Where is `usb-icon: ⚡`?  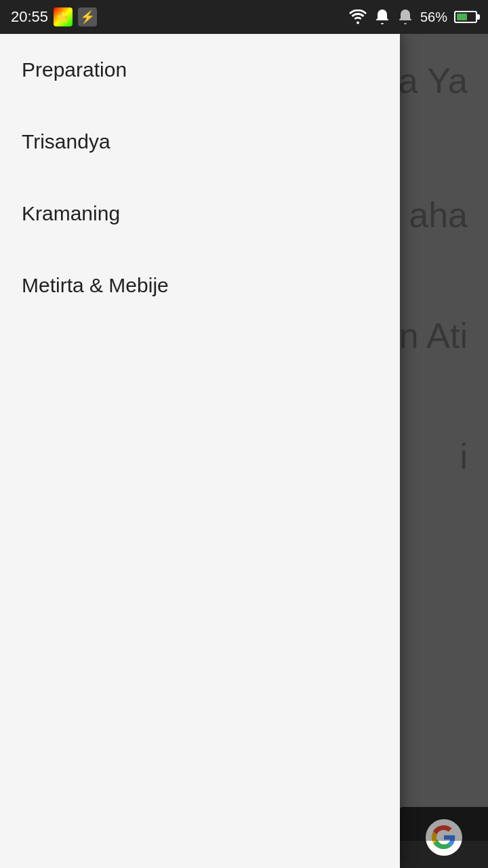 usb-icon: ⚡ is located at coordinates (87, 17).